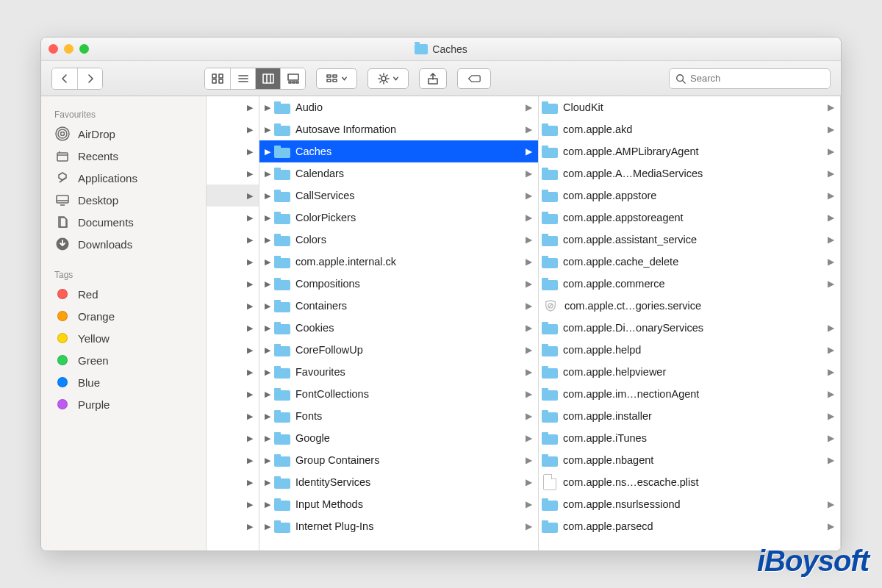  I want to click on sidebar-tag-orange: Orange, so click(123, 316).